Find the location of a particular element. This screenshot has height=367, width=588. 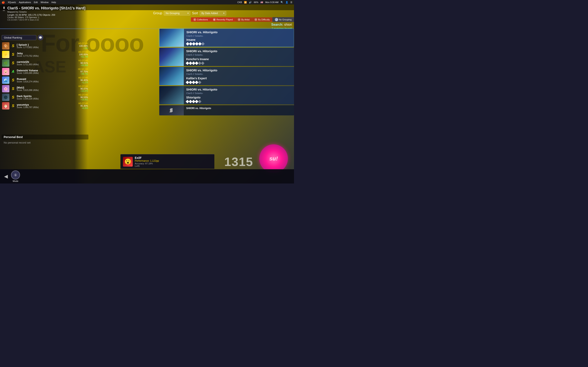

song-item-5: SHIORI vs. Hitorigoto is located at coordinates (226, 110).